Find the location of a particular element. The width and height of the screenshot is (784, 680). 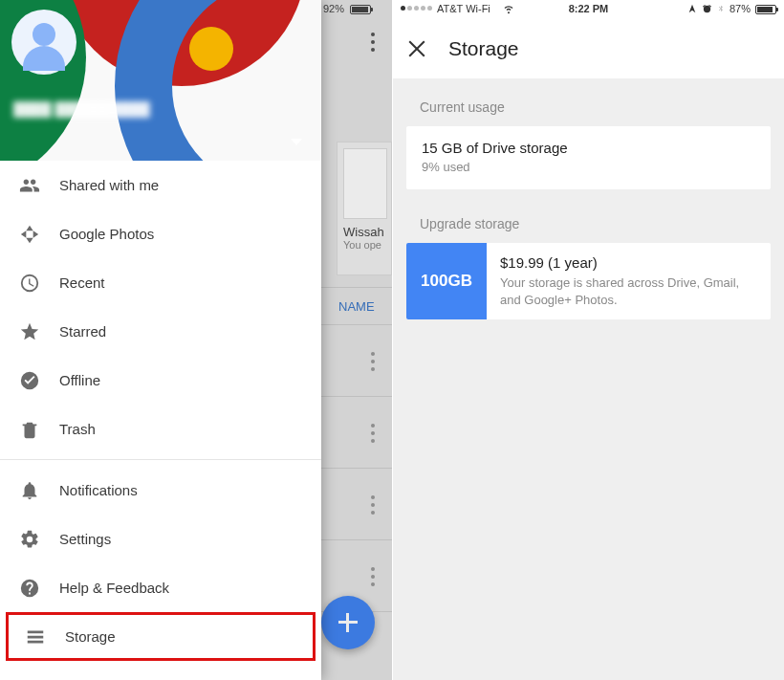

sidebar-item-storage: Storage is located at coordinates (161, 637).